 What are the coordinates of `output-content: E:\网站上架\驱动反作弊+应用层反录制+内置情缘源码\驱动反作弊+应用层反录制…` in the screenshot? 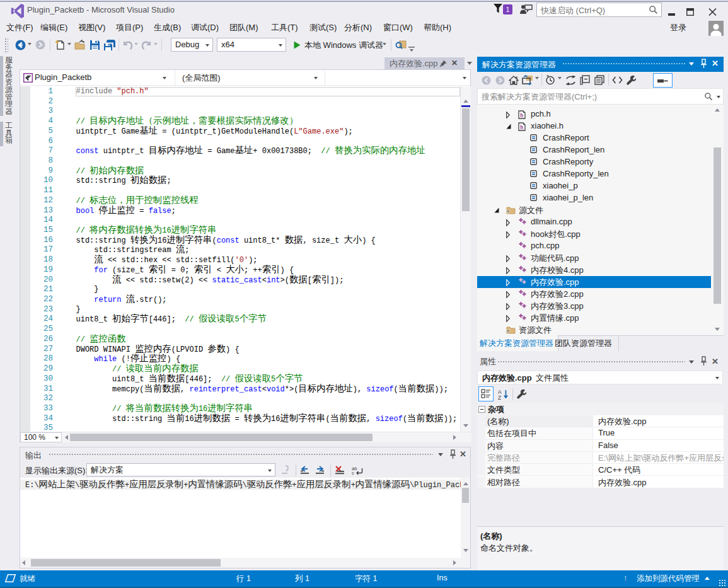 It's located at (245, 523).